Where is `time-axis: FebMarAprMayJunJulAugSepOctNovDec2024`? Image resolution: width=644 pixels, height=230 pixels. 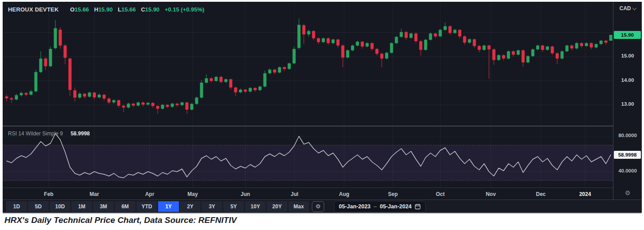 time-axis: FebMarAprMayJunJulAugSepOctNovDec2024 is located at coordinates (308, 194).